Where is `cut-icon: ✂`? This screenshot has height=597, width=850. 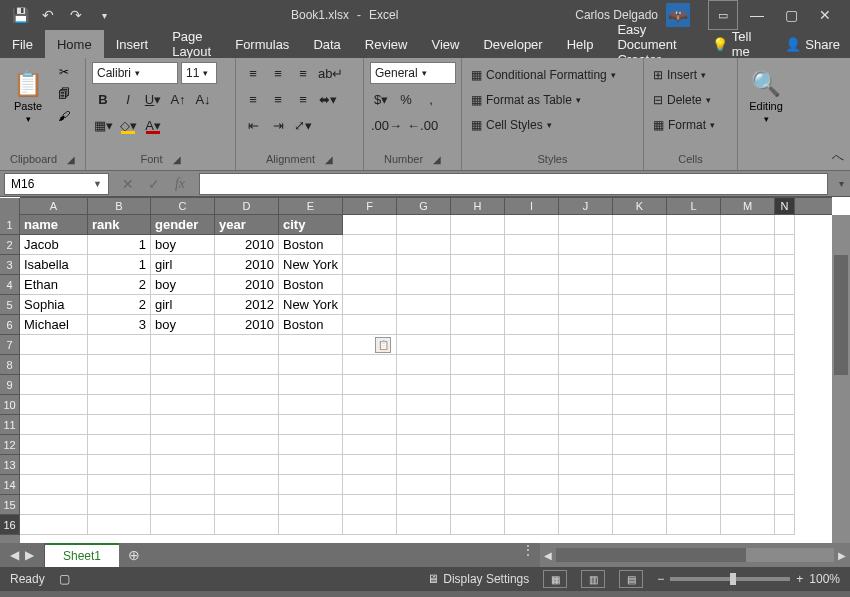 cut-icon: ✂ is located at coordinates (64, 72).